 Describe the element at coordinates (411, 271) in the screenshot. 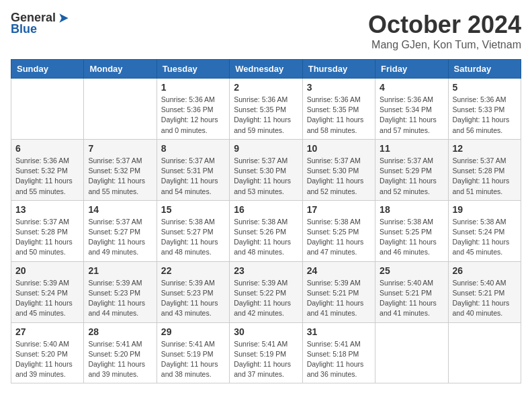

I see `cell-day-number: 25` at that location.